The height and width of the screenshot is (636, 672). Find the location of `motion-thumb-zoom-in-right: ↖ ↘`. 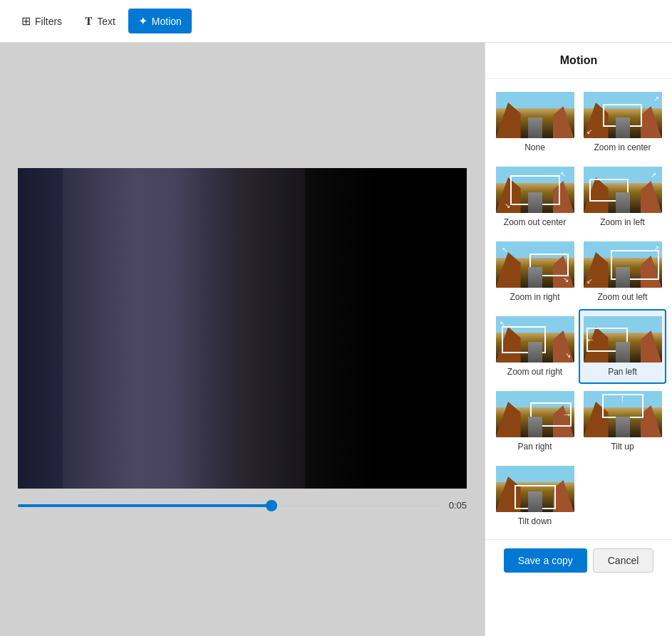

motion-thumb-zoom-in-right: ↖ ↘ is located at coordinates (535, 265).